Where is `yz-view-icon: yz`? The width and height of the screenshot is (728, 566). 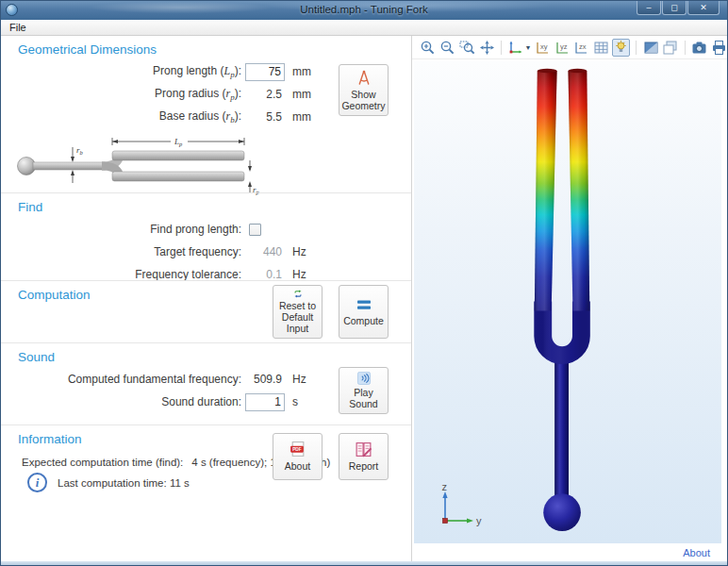 yz-view-icon: yz is located at coordinates (562, 47).